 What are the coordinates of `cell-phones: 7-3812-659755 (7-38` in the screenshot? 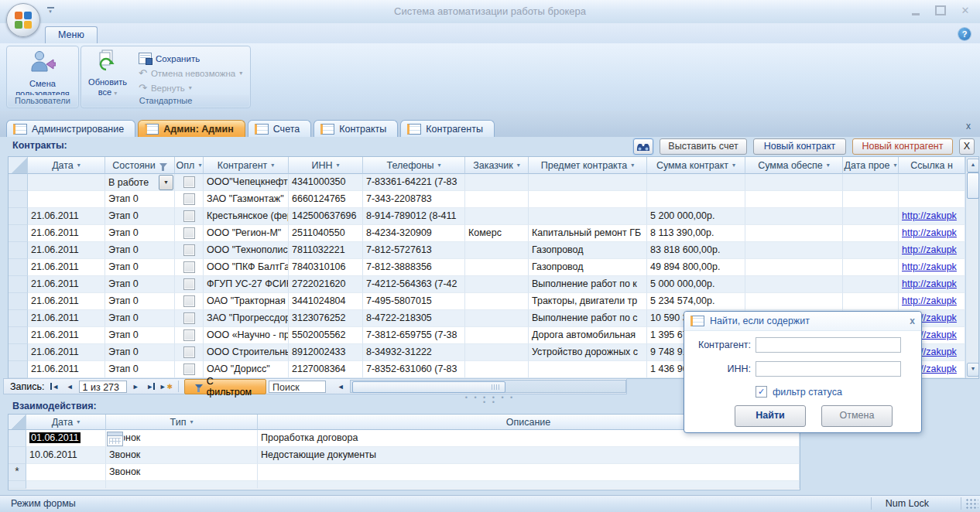 It's located at (414, 336).